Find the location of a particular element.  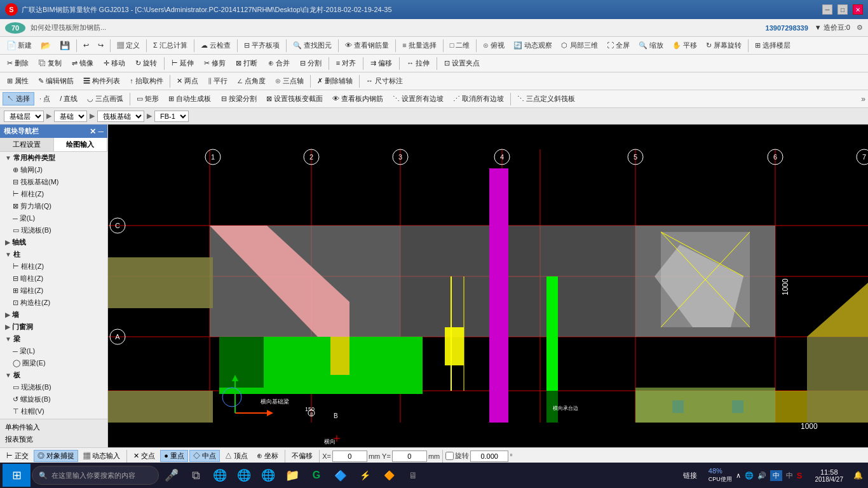

open-button: 📂 is located at coordinates (46, 46).